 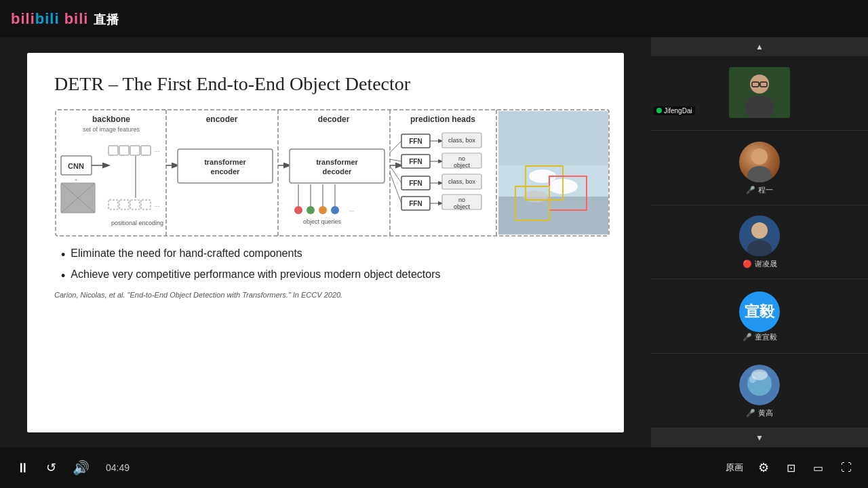 What do you see at coordinates (81, 468) in the screenshot?
I see `volume-button: 🔊` at bounding box center [81, 468].